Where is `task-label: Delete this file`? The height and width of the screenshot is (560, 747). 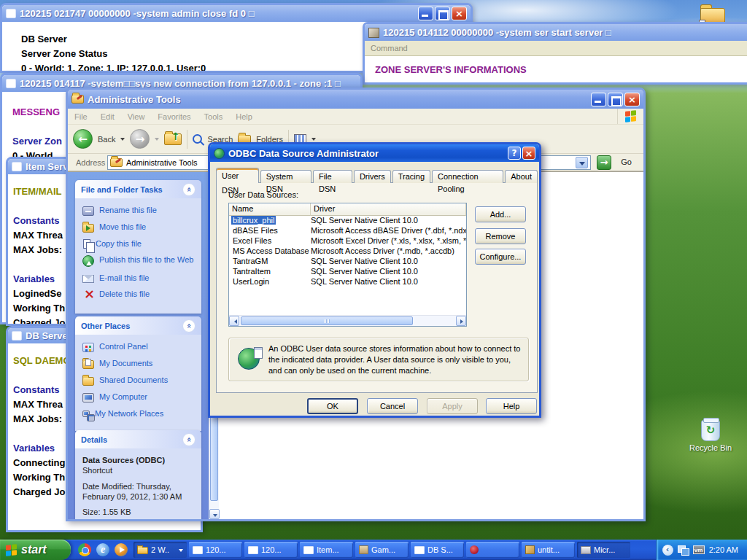
task-label: Delete this file is located at coordinates (124, 295).